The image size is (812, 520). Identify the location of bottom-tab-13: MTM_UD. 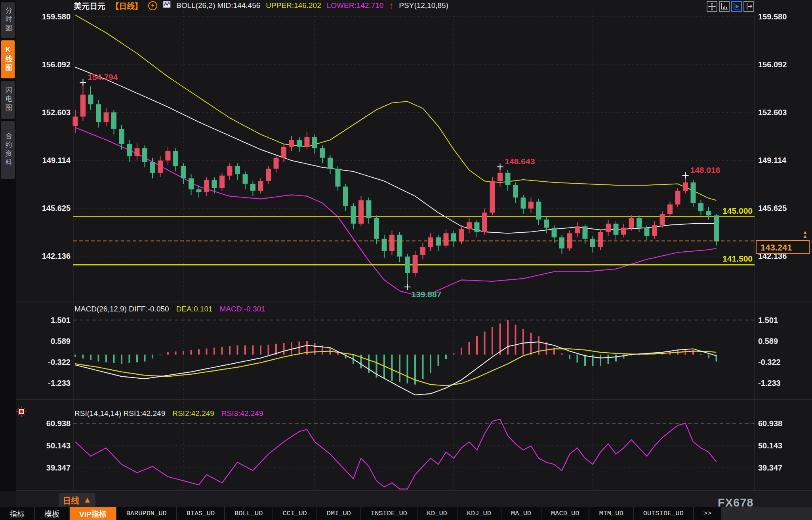
(611, 514).